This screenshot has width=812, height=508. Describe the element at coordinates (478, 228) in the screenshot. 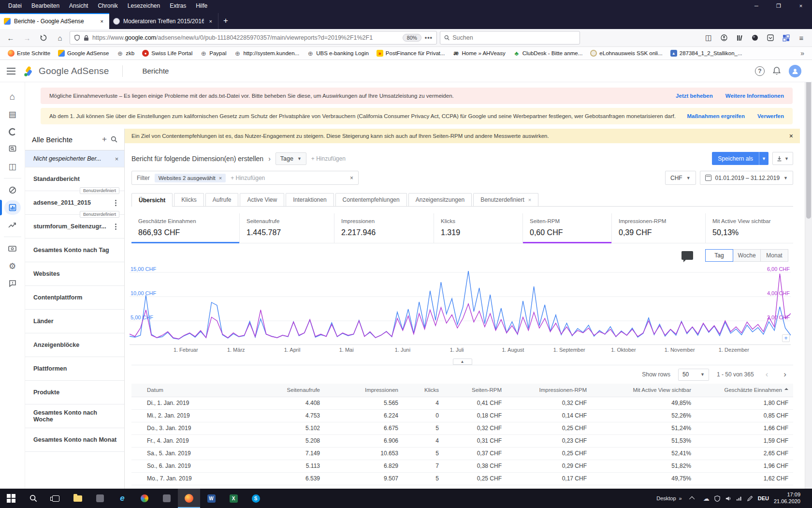

I see `metric-klicks: Klicks1.319` at that location.